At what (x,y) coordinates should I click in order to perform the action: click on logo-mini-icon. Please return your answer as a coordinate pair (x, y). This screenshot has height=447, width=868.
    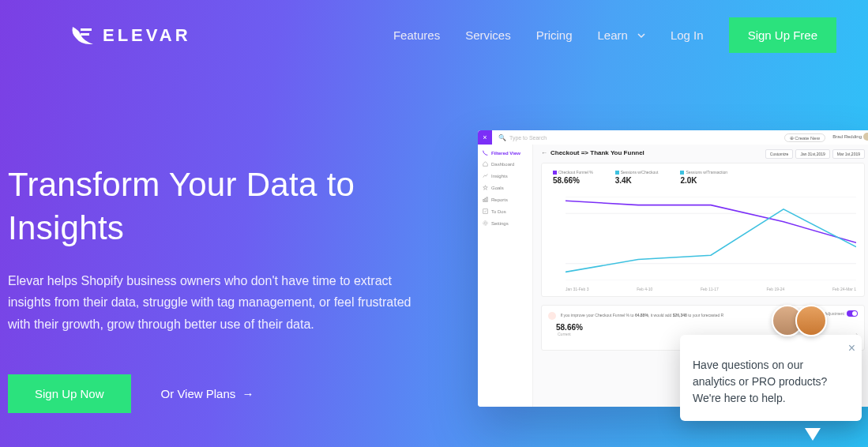
    Looking at the image, I should click on (485, 153).